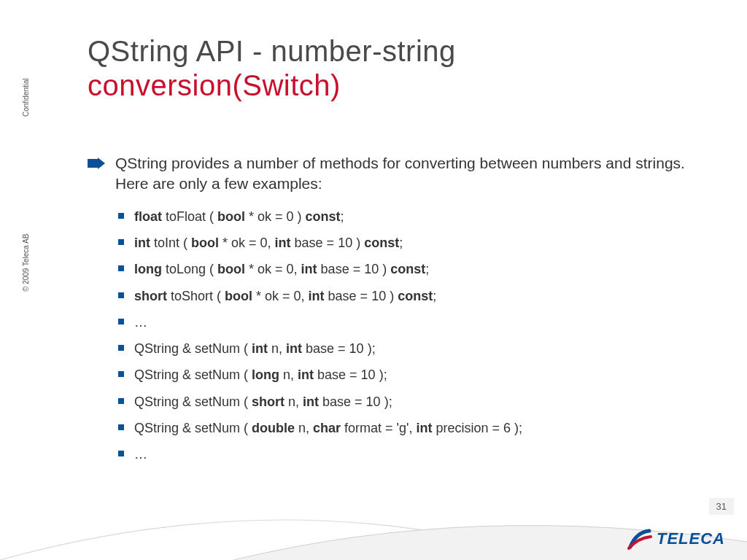  Describe the element at coordinates (640, 539) in the screenshot. I see `logo-icon` at that location.